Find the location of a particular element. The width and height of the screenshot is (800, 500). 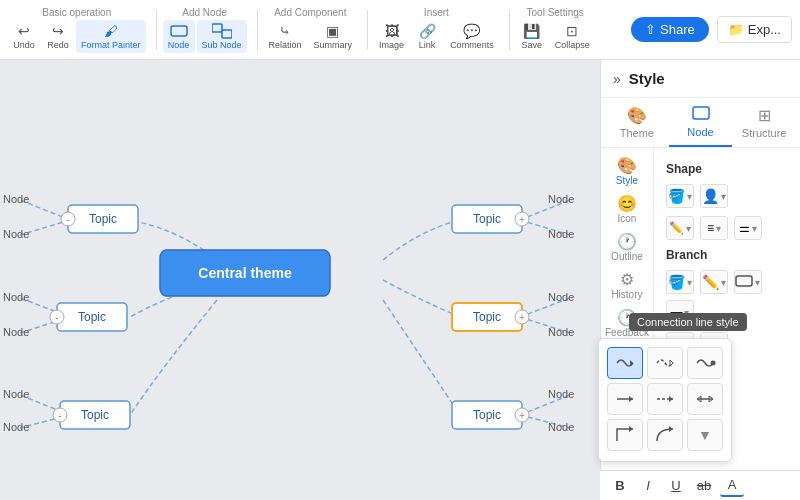

undo-icon: ↩ is located at coordinates (24, 31).